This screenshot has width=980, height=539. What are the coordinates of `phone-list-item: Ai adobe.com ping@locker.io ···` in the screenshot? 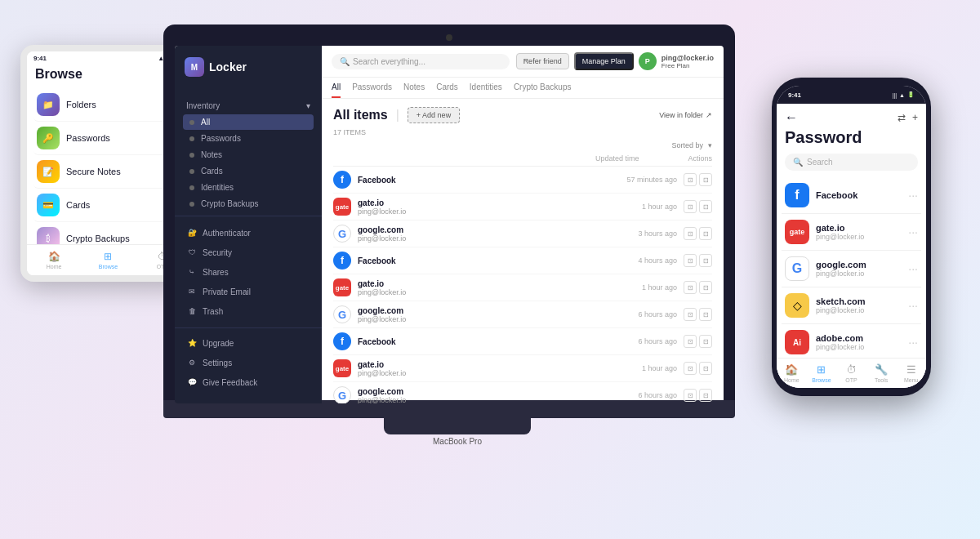 It's located at (851, 341).